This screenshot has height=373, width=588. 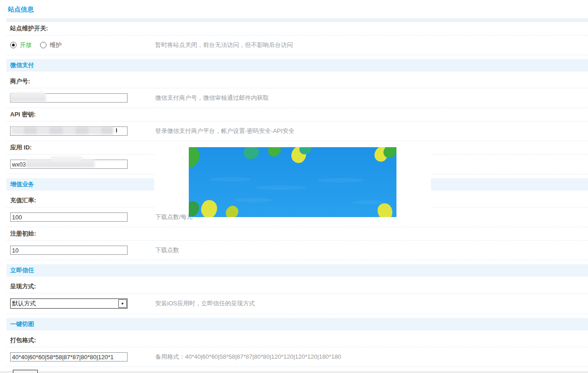 I want to click on radio-maintain: 维护, so click(x=51, y=45).